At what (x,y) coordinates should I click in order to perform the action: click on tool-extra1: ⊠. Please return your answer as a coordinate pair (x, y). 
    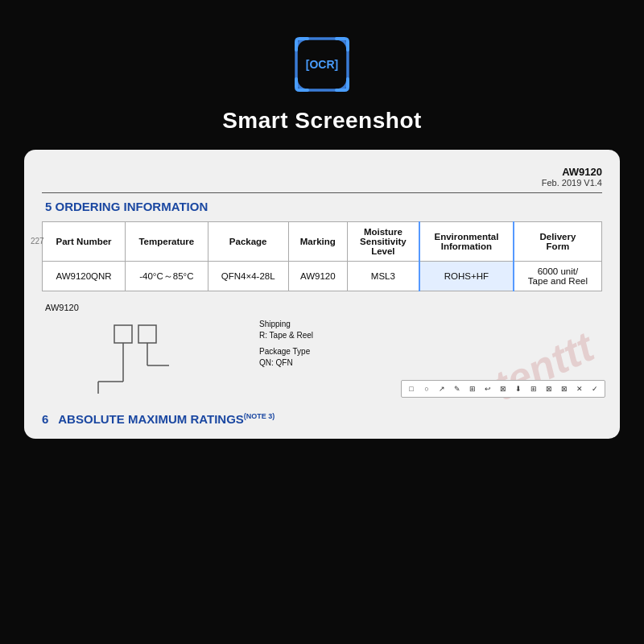
    Looking at the image, I should click on (549, 389).